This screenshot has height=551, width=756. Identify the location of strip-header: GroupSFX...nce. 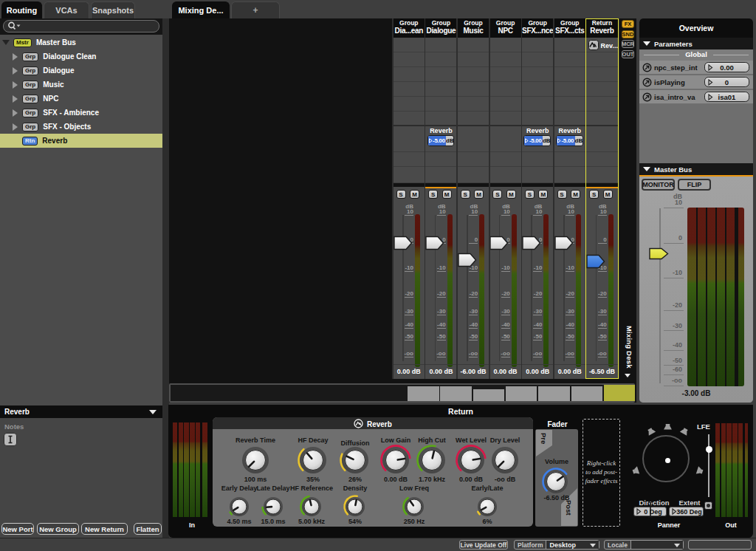
(537, 28).